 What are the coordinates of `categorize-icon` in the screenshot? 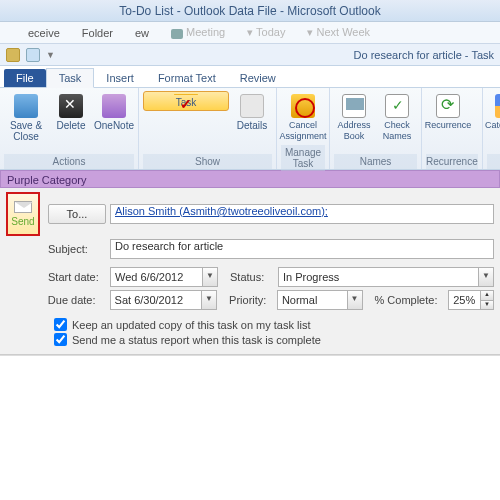 It's located at (498, 106).